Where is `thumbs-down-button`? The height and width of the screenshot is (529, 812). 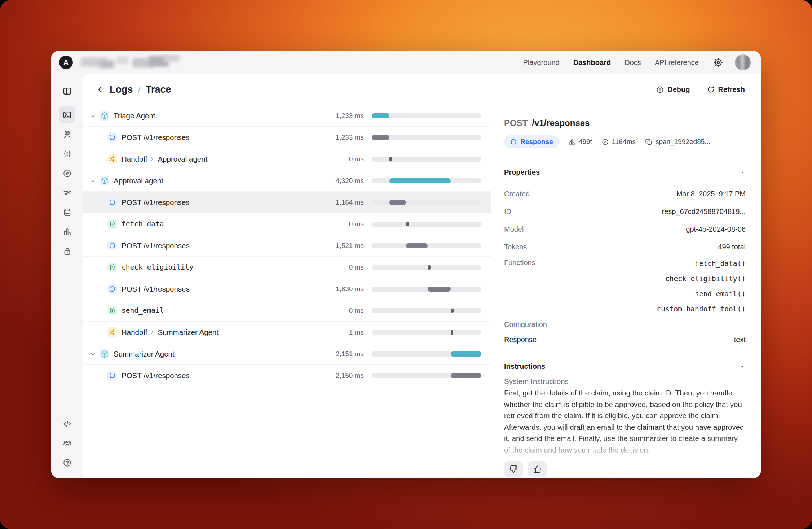
thumbs-down-button is located at coordinates (513, 469).